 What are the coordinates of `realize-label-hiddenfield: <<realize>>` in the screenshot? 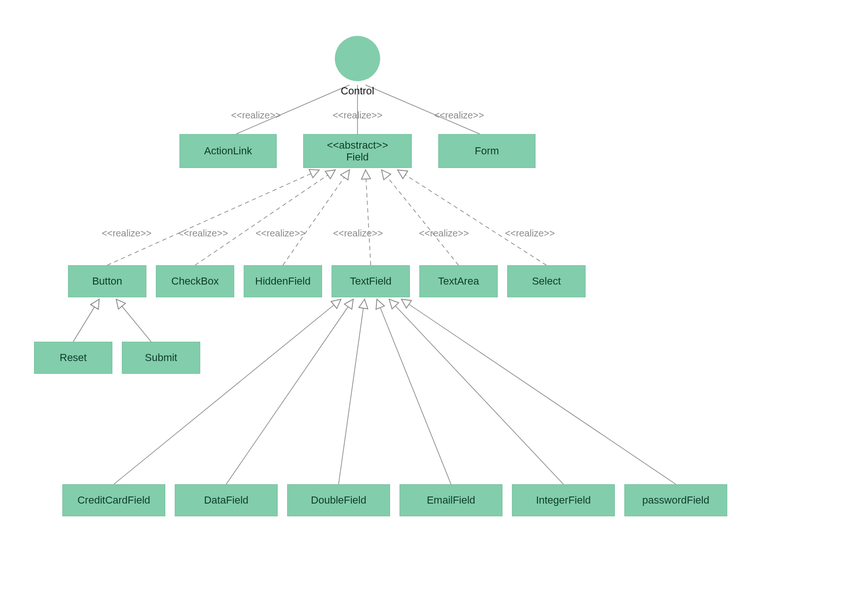 It's located at (281, 233).